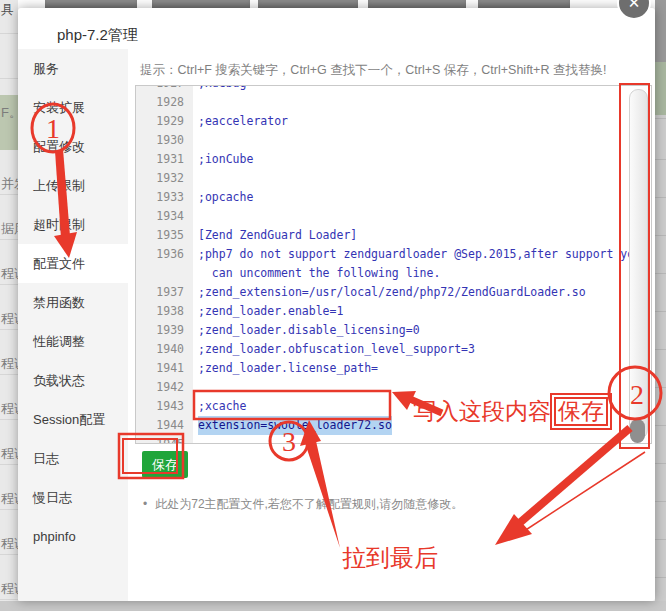  Describe the element at coordinates (73, 536) in the screenshot. I see `sidebar-item-phpinfo: phpinfo` at that location.